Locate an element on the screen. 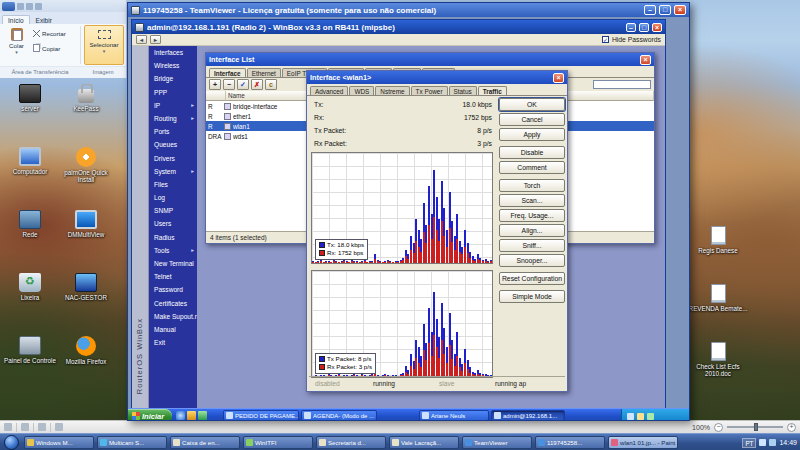 The height and width of the screenshot is (450, 800). simple-mode-button: Simple Mode is located at coordinates (532, 296).